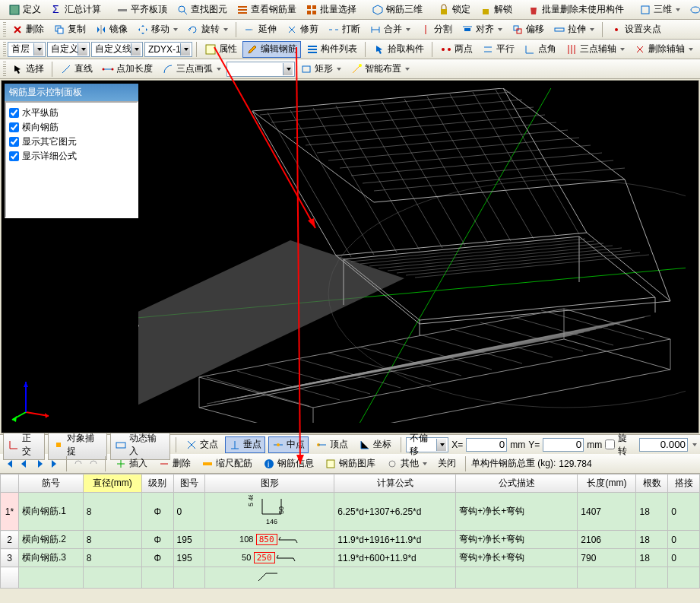 This screenshot has height=603, width=700. Describe the element at coordinates (52, 540) in the screenshot. I see `cell-name: 横向钢筋.2` at that location.